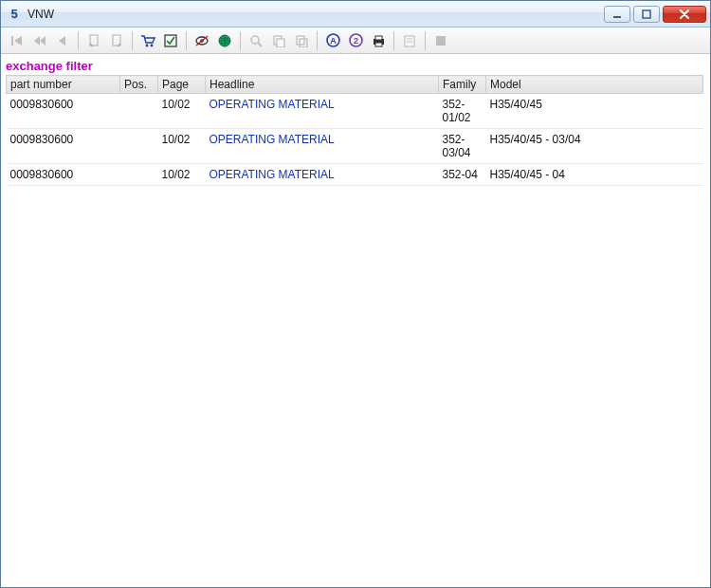 This screenshot has height=588, width=711. Describe the element at coordinates (256, 41) in the screenshot. I see `zoom-icon` at that location.